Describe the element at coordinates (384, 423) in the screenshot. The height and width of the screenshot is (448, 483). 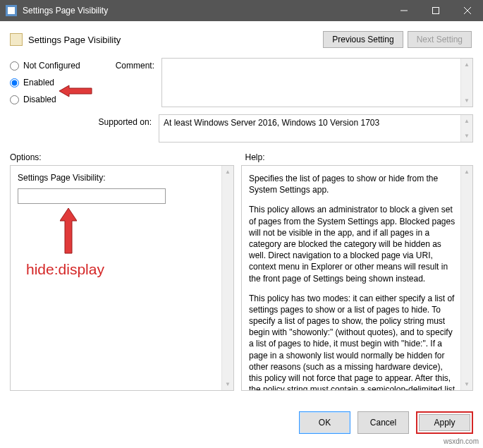
I see `cancel-button: Cancel` at that location.